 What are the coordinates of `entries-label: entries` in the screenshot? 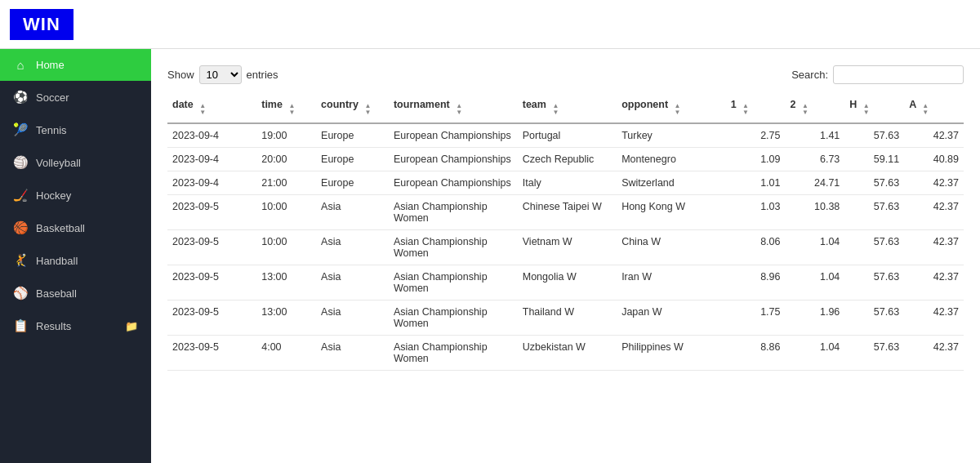 It's located at (263, 75).